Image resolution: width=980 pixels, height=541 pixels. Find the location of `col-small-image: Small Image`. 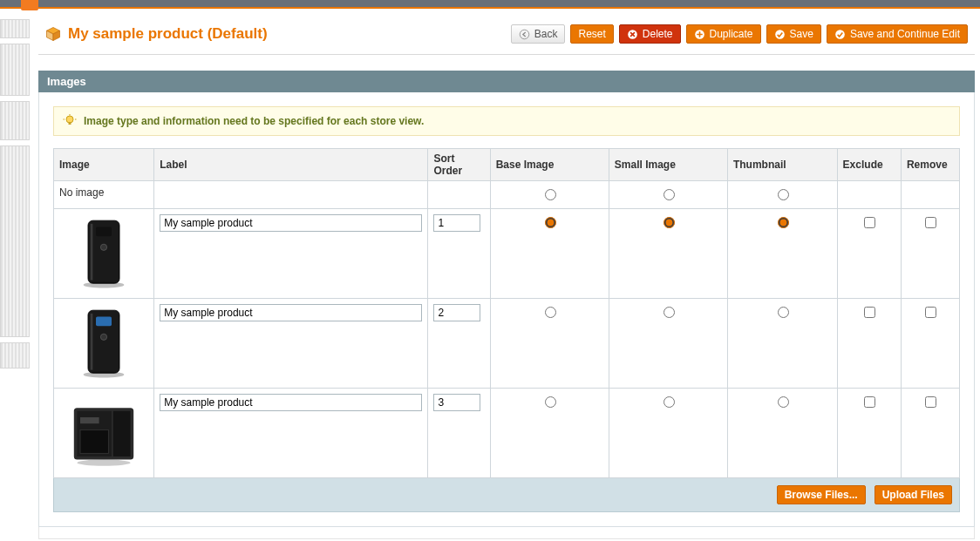

col-small-image: Small Image is located at coordinates (668, 166).